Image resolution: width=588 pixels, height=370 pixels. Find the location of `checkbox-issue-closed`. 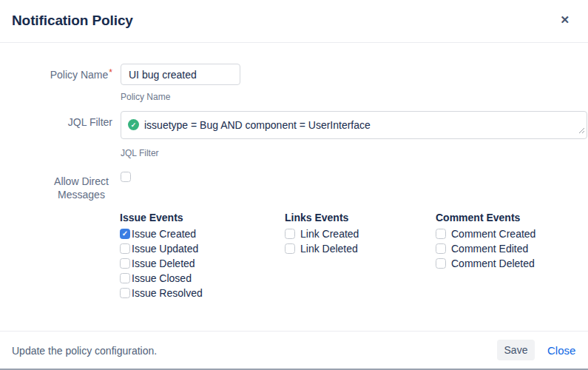

checkbox-issue-closed is located at coordinates (125, 278).